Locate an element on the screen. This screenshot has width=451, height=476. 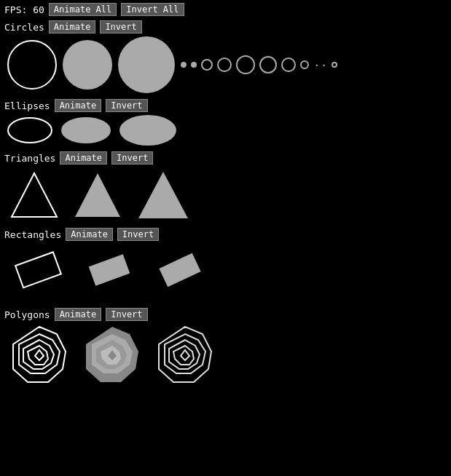
ellipses-invert-button: Invert is located at coordinates (127, 106).